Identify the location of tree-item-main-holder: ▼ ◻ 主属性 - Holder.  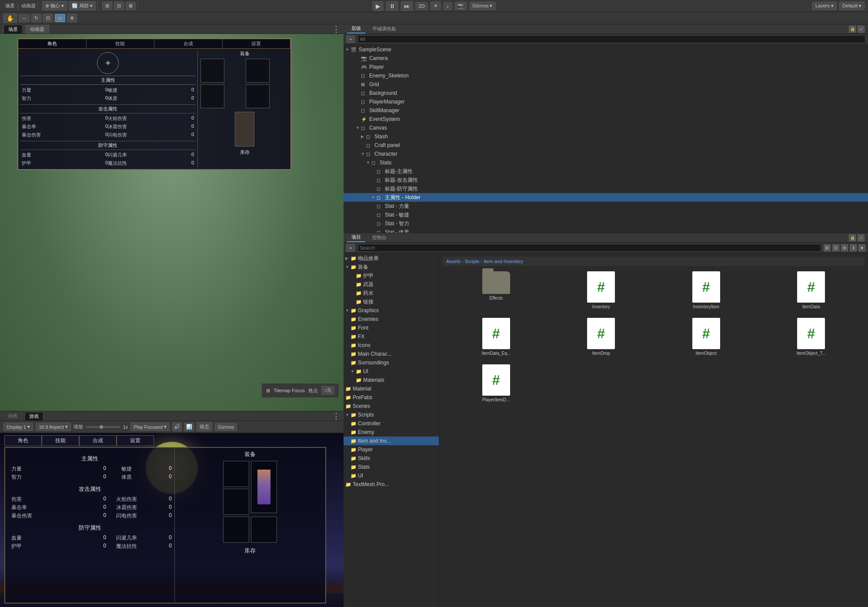
(606, 197).